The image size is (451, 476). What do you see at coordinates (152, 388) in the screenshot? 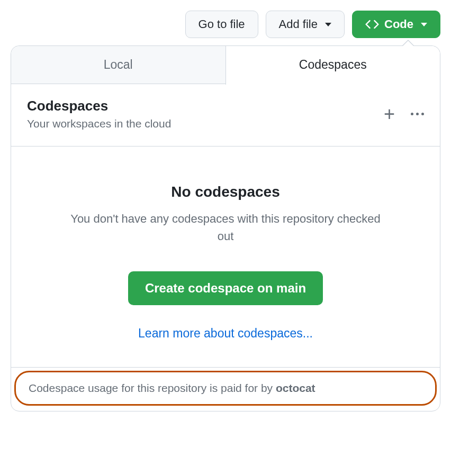
I see `usage-prefix: Codespace usage for this repository is p…` at bounding box center [152, 388].